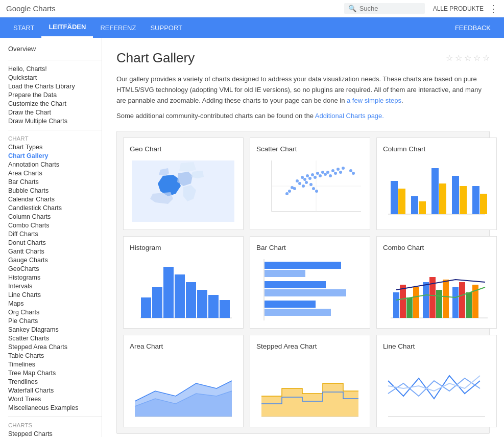  What do you see at coordinates (55, 356) in the screenshot?
I see `sidebar-link-table: Table Charts` at bounding box center [55, 356].